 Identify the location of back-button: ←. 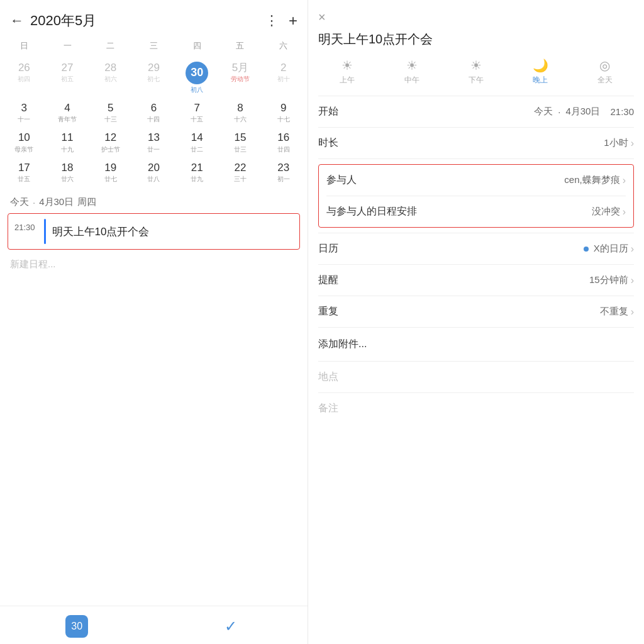
(17, 21).